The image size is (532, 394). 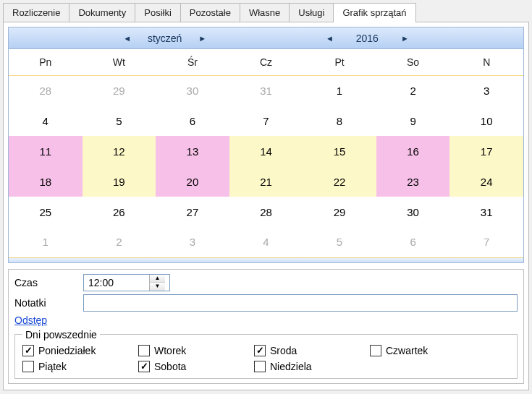 What do you see at coordinates (284, 351) in the screenshot?
I see `weekday-checkbox-label: Sroda` at bounding box center [284, 351].